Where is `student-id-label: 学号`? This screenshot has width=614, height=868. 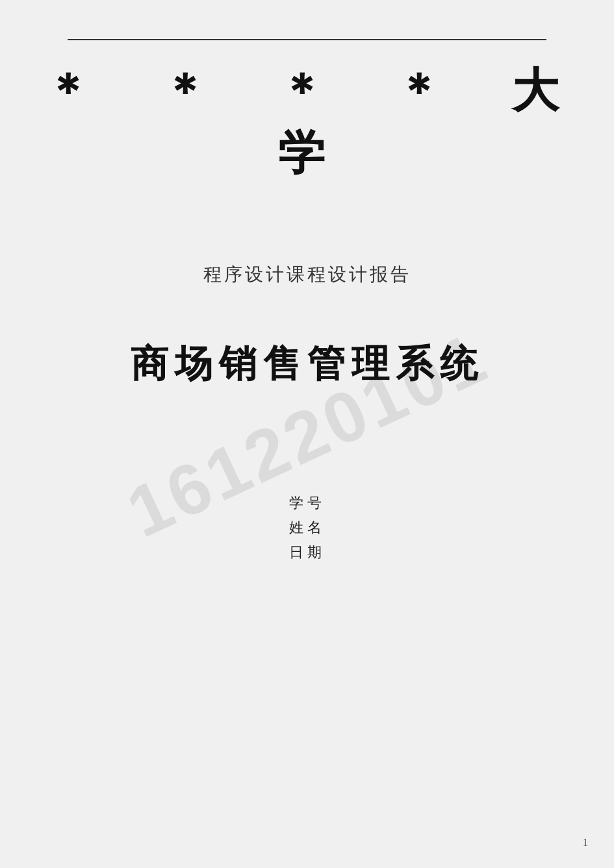
student-id-label: 学号 is located at coordinates (307, 503).